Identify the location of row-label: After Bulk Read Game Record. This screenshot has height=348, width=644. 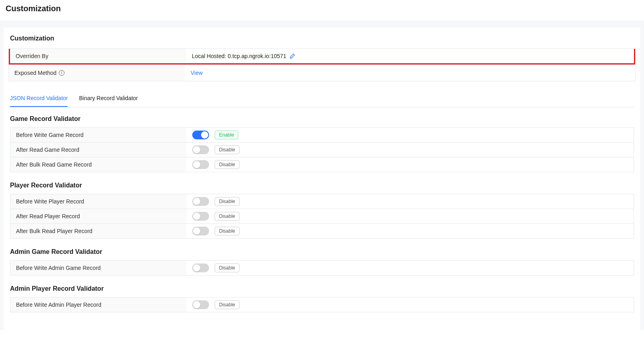
(99, 165).